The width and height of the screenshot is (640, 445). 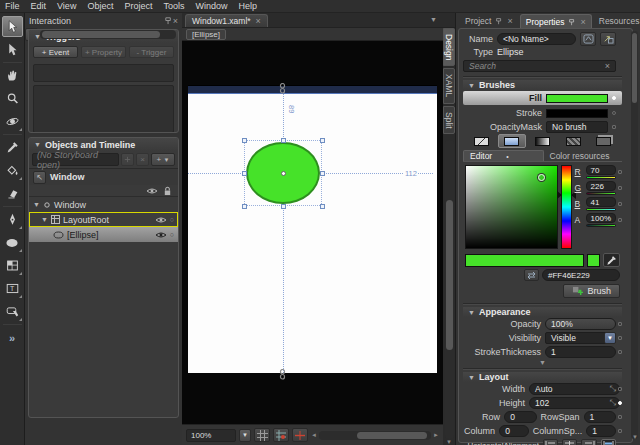 I want to click on selection-tool, so click(x=12, y=26).